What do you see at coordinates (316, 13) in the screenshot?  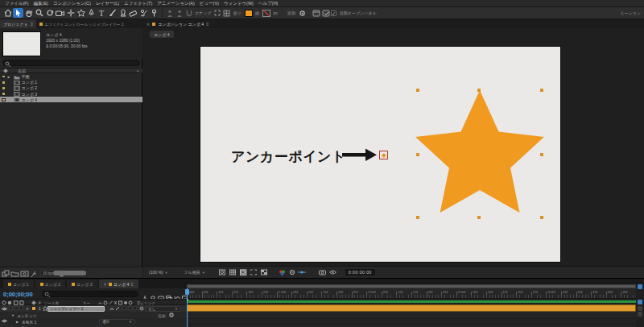 I see `panel-icon` at bounding box center [316, 13].